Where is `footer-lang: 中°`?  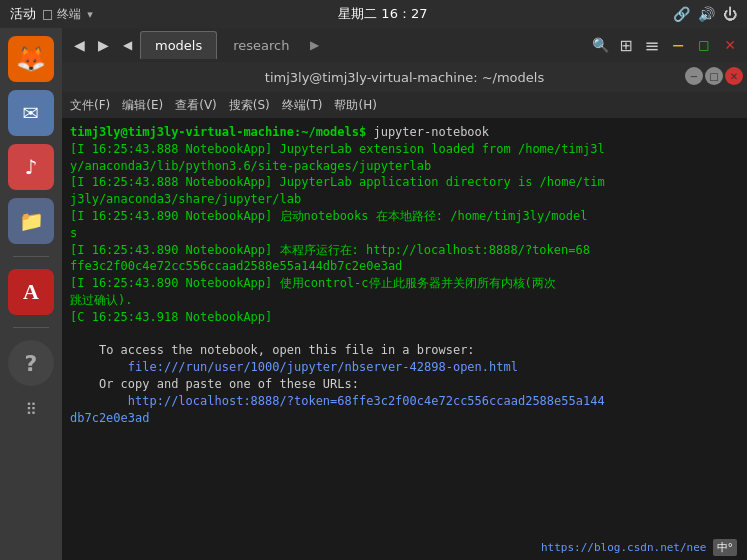 footer-lang: 中° is located at coordinates (726, 548).